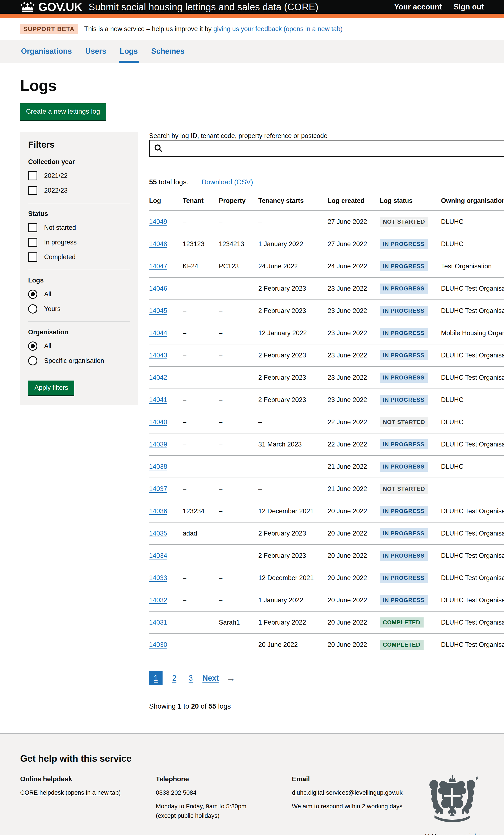 The width and height of the screenshot is (504, 835). What do you see at coordinates (158, 622) in the screenshot?
I see `log-link: 14031` at bounding box center [158, 622].